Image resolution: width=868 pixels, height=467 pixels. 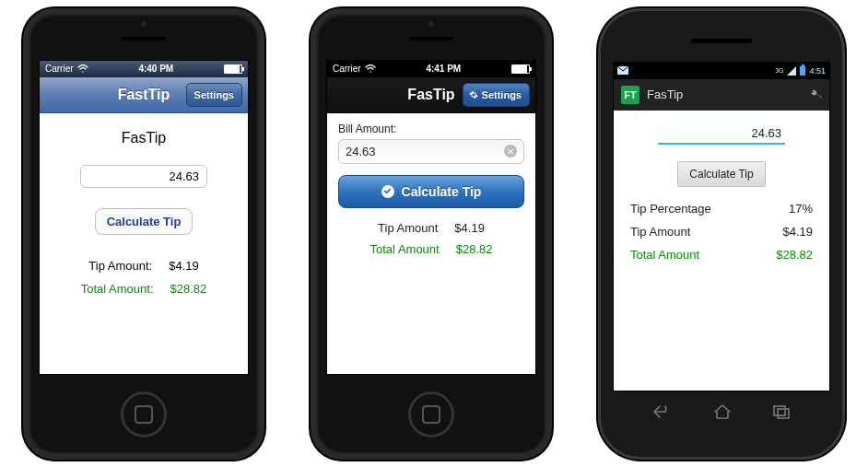 I want to click on status-bar: Carrier 4:40 PM, so click(x=144, y=69).